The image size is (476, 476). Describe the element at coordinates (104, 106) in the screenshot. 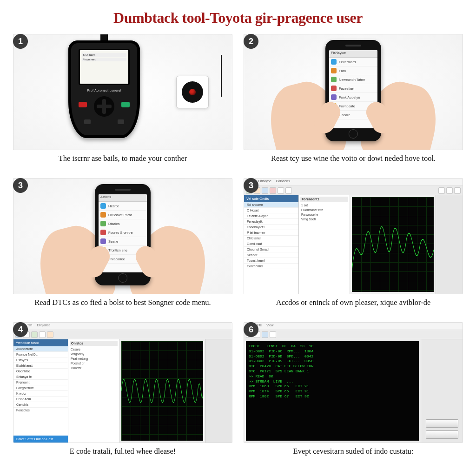

I see `dpad-icon` at that location.